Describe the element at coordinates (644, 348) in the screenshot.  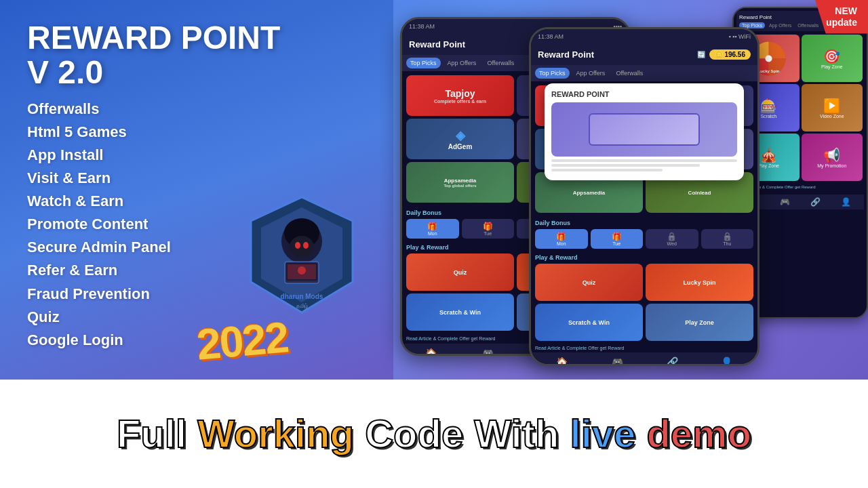
I see `read-article-front: Read Article & Complete Offer get Reward` at that location.